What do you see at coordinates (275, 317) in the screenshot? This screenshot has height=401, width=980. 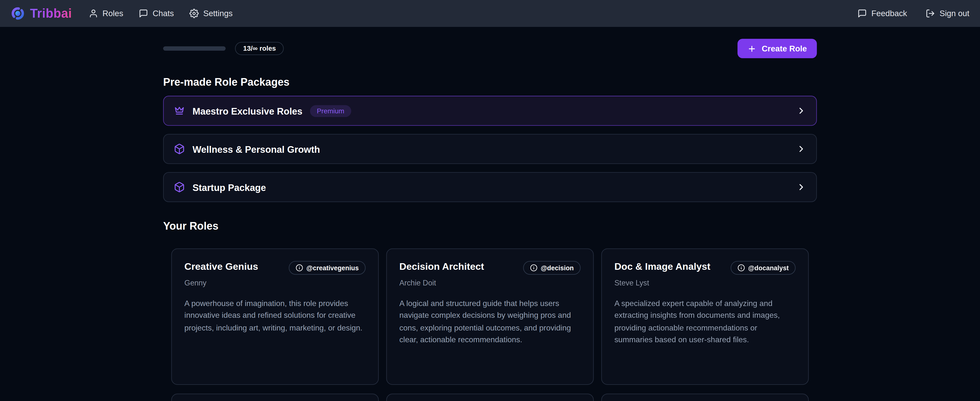 I see `role-card: Creative Genius @creativegenius Genny A …` at bounding box center [275, 317].